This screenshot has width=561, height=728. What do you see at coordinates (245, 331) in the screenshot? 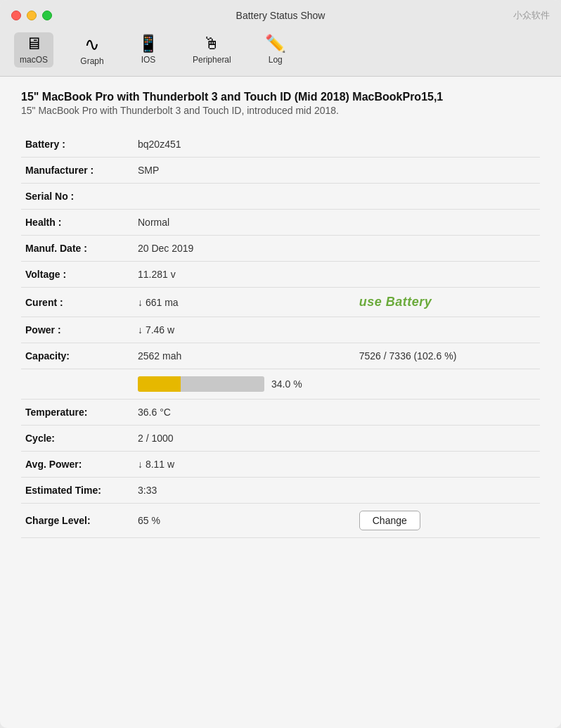
I see `power-value: ↓ 7.46 w` at bounding box center [245, 331].